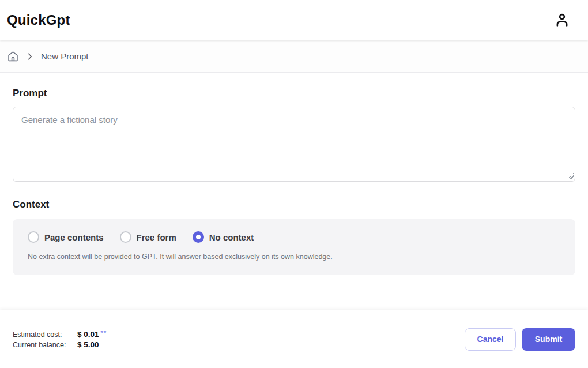 The image size is (588, 368). Describe the element at coordinates (60, 339) in the screenshot. I see `cost-summary: Estimated cost: $ 0.01** Current balance…` at that location.